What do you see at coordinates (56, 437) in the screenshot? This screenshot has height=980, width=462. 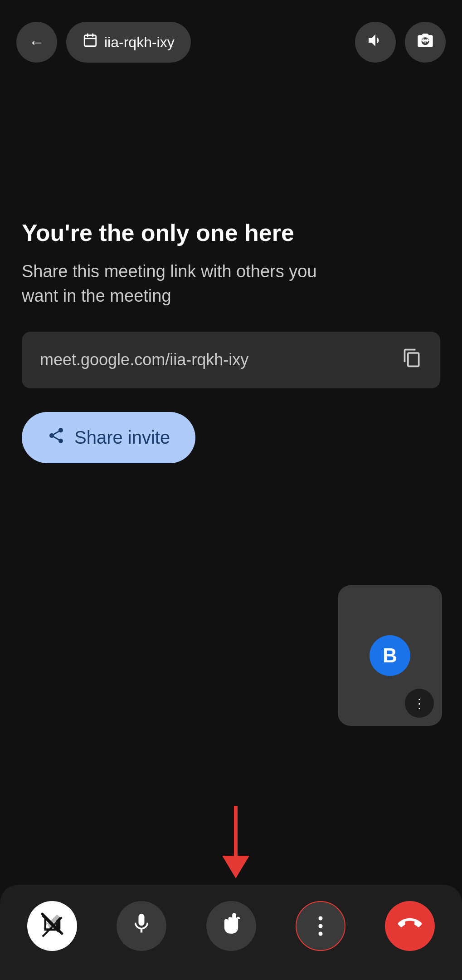 I see `share-icon` at bounding box center [56, 437].